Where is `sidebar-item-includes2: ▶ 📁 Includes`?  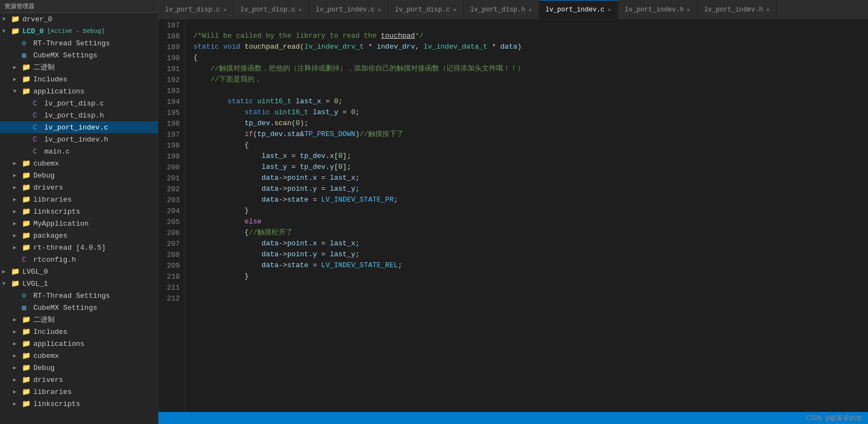 sidebar-item-includes2: ▶ 📁 Includes is located at coordinates (79, 332).